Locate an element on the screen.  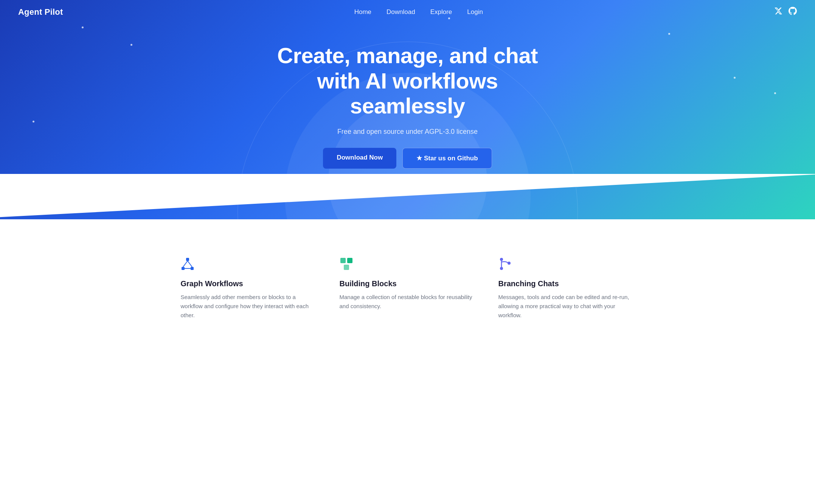
hero-buttons: Download Now ★ Star us on Github is located at coordinates (408, 158).